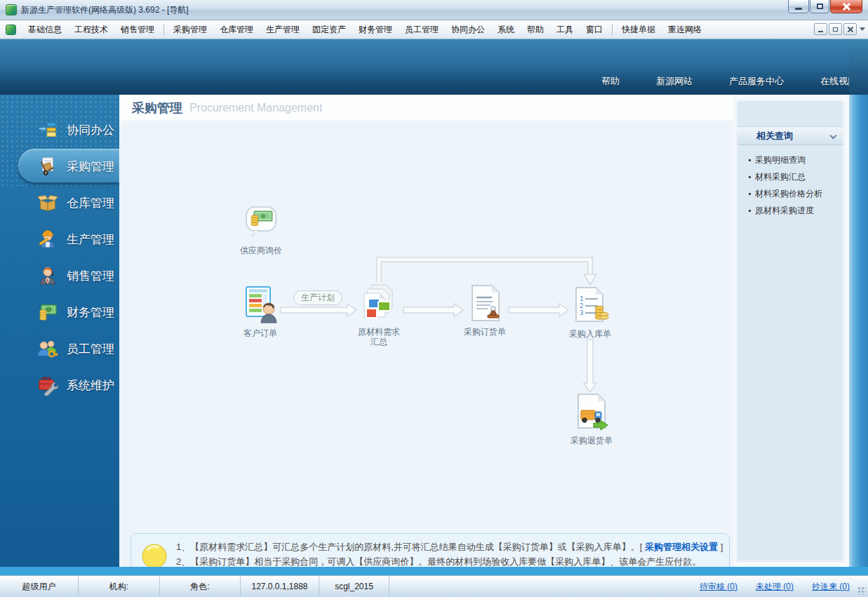 This screenshot has width=868, height=597. I want to click on close-icon, so click(850, 29).